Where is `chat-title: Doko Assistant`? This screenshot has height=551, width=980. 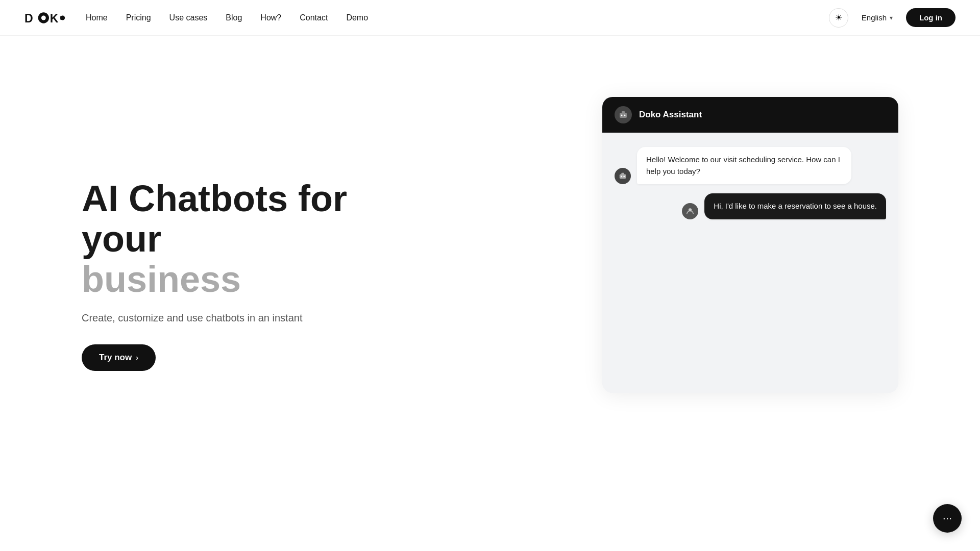
chat-title: Doko Assistant is located at coordinates (671, 115).